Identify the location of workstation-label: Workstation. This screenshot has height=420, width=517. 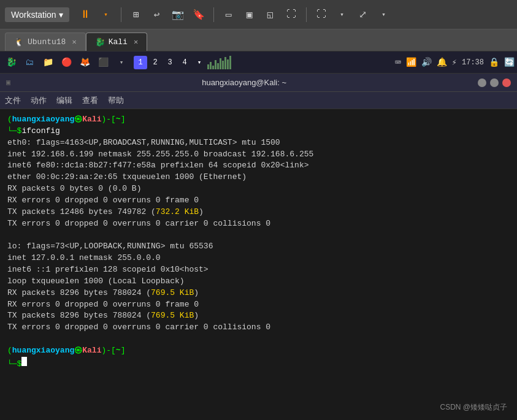
(34, 15).